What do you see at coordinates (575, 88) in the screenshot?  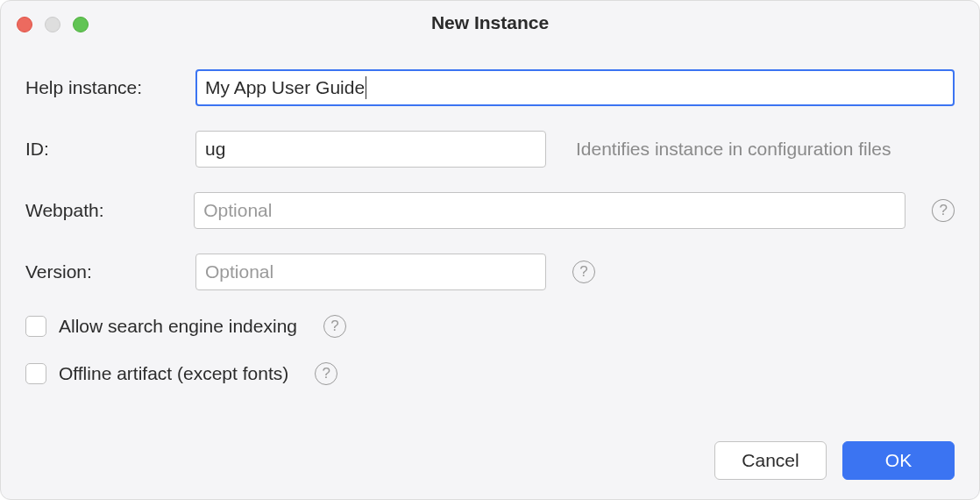 I see `help-instance-input` at bounding box center [575, 88].